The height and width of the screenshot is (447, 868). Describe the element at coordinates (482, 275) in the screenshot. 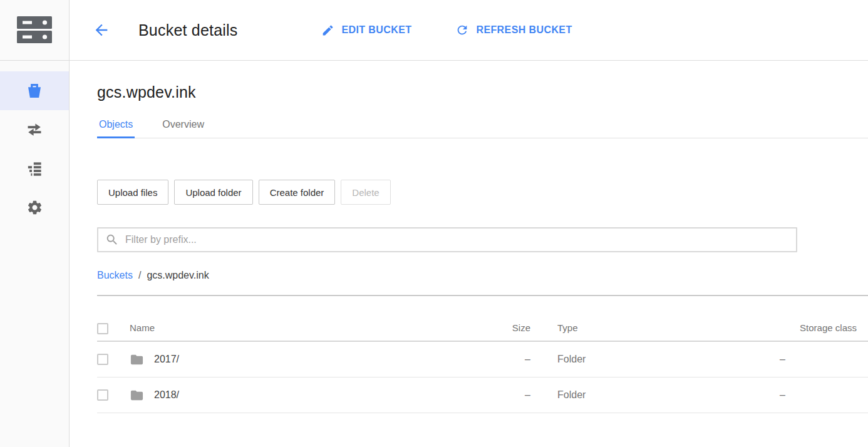

I see `breadcrumb: Buckets / gcs.wpdev.ink` at that location.